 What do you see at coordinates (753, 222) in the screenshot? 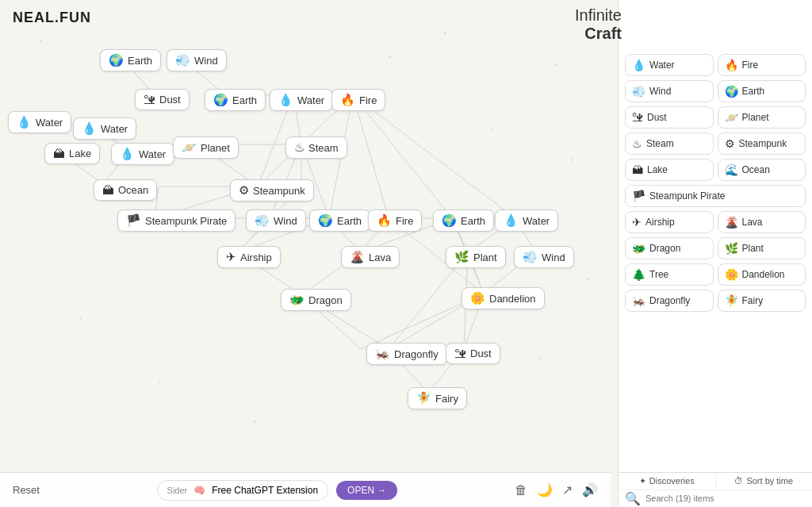
I see `sidebar-chip-label: Lava` at bounding box center [753, 222].